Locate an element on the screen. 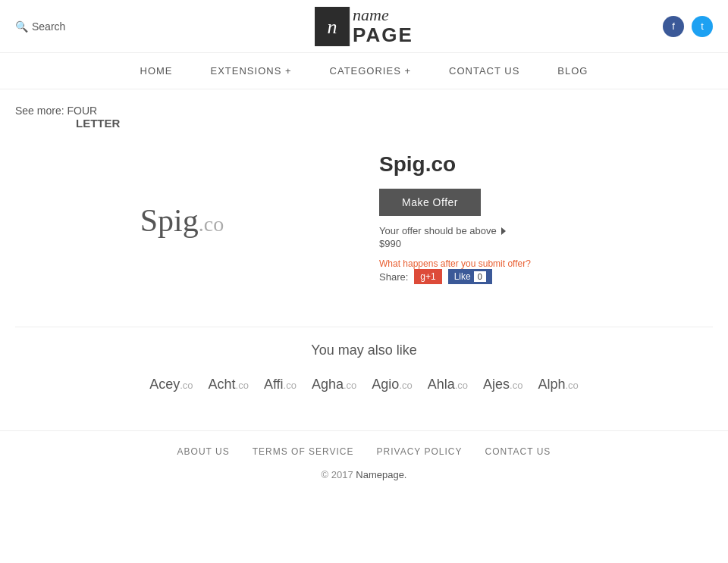  see-more-prefix: See more: is located at coordinates (39, 111).